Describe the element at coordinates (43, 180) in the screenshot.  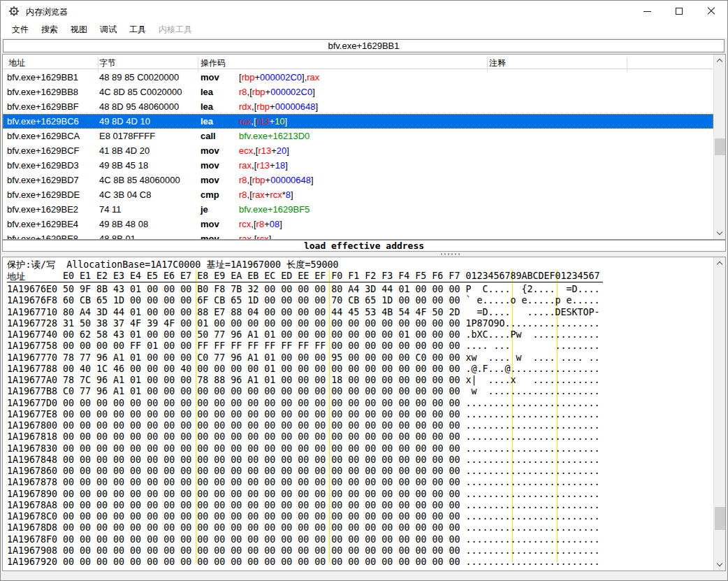
I see `instruction-address: bfv.exe+1629BD7` at that location.